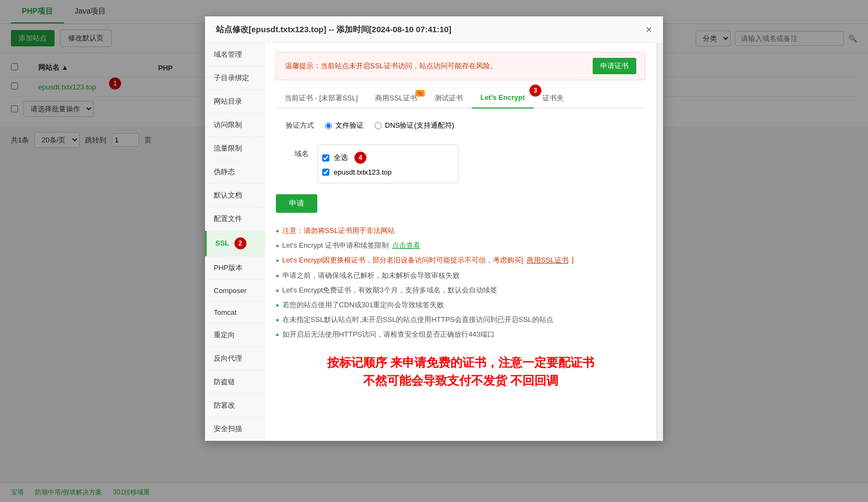 This screenshot has height=502, width=868. I want to click on badge-4: 4, so click(360, 158).